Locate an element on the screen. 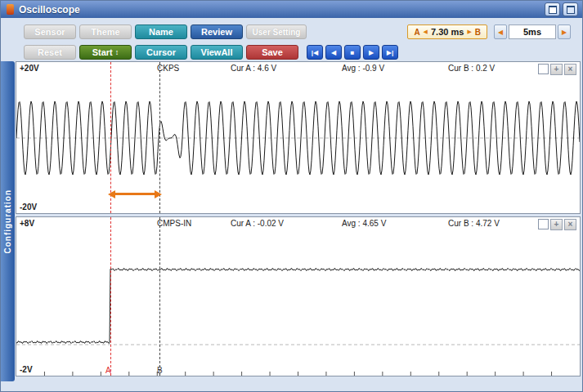 This screenshot has width=583, height=392. theme-button: Theme is located at coordinates (105, 32).